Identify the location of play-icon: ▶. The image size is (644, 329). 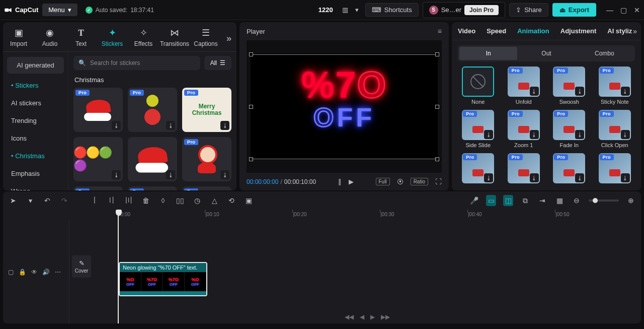
(351, 181).